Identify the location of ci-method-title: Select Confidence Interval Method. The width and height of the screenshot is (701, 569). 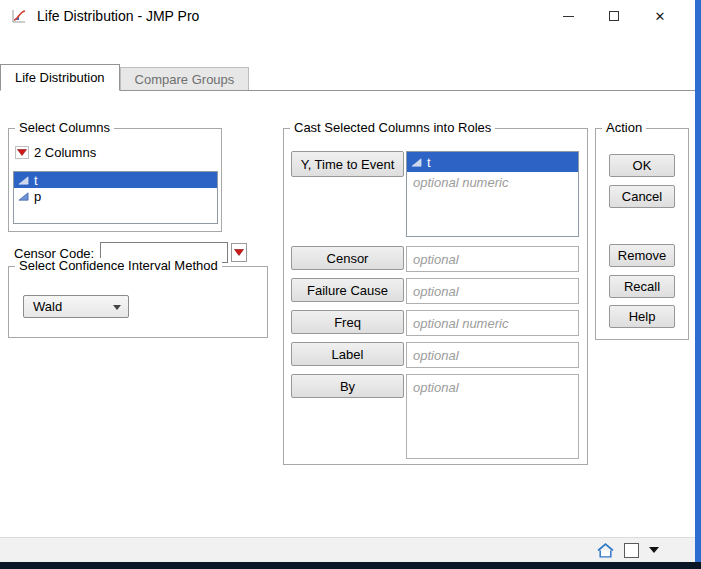
(118, 266).